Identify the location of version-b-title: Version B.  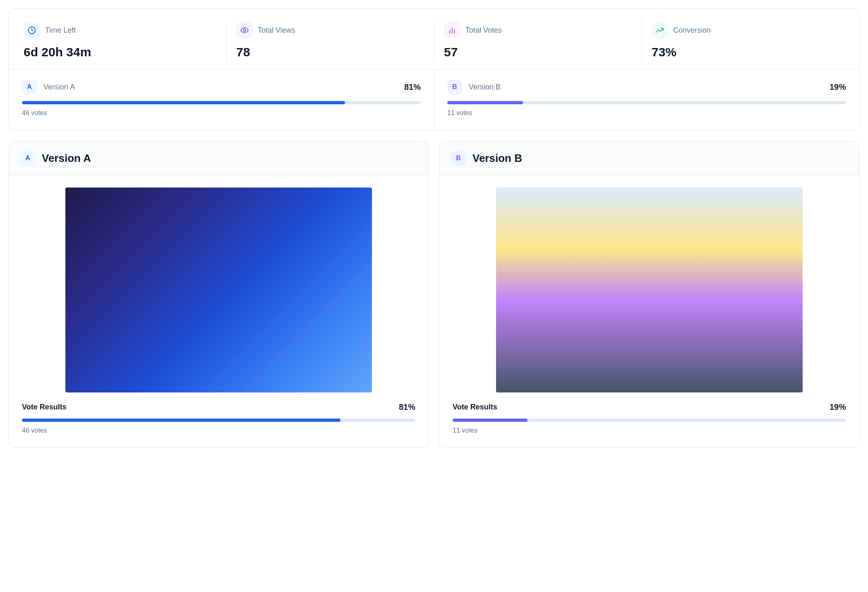
(497, 158).